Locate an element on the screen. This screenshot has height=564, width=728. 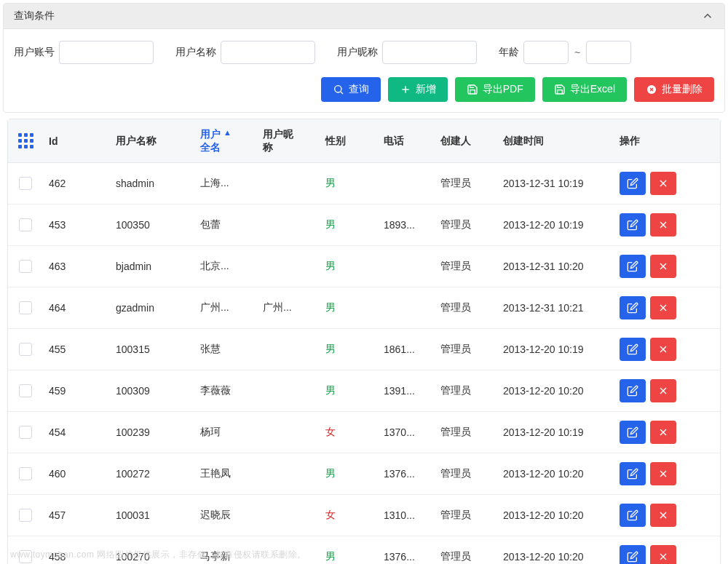
save-icon is located at coordinates (560, 90).